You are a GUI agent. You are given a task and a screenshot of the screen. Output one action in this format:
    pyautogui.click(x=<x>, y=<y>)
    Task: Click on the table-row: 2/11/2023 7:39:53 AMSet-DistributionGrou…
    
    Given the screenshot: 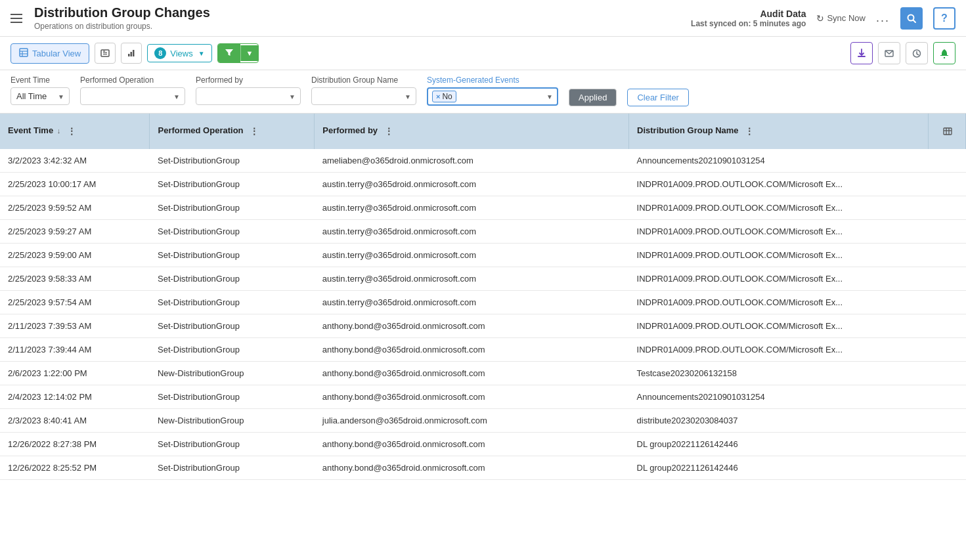 What is the action you would take?
    pyautogui.click(x=483, y=326)
    